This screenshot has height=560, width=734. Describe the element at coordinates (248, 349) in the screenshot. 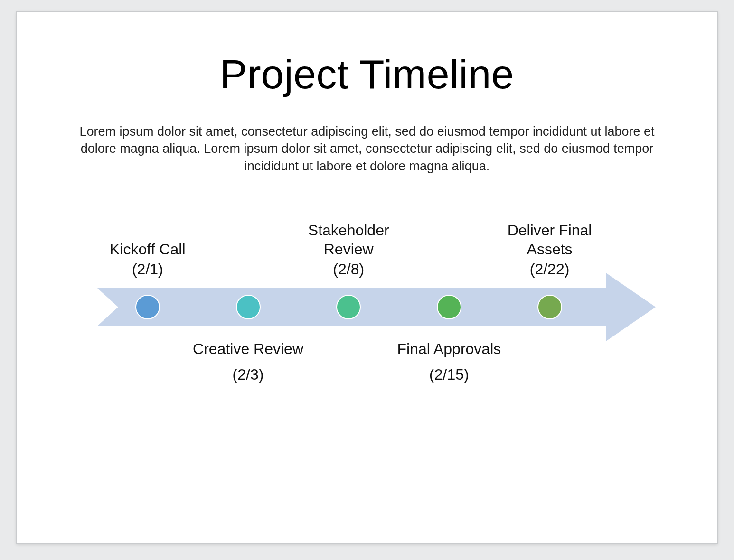

I see `milestone-name: Creative Review` at that location.